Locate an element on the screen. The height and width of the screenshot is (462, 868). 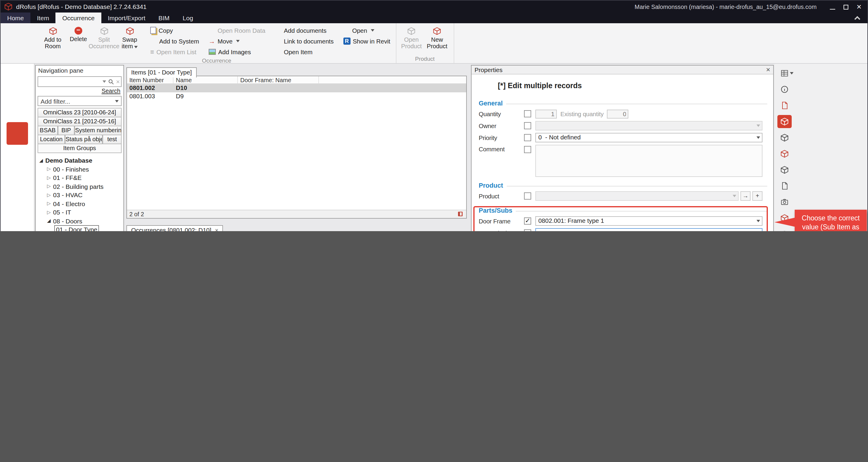
tab-item: Item is located at coordinates (43, 18).